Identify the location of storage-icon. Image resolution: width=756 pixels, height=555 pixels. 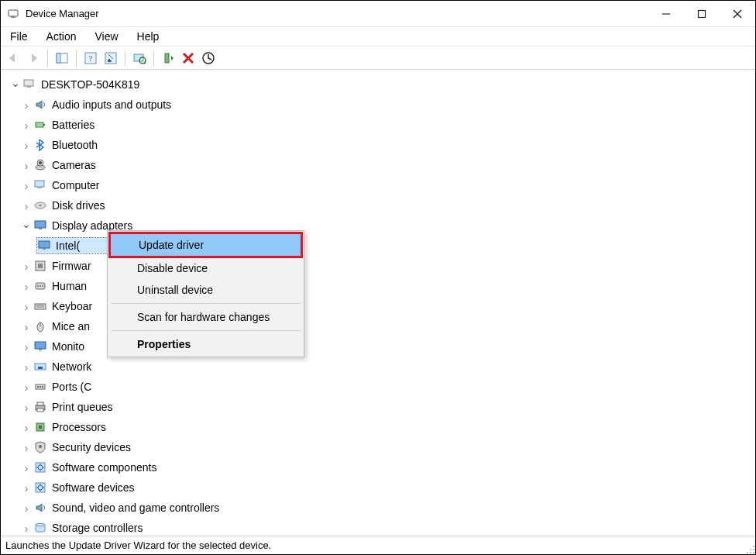
(40, 528).